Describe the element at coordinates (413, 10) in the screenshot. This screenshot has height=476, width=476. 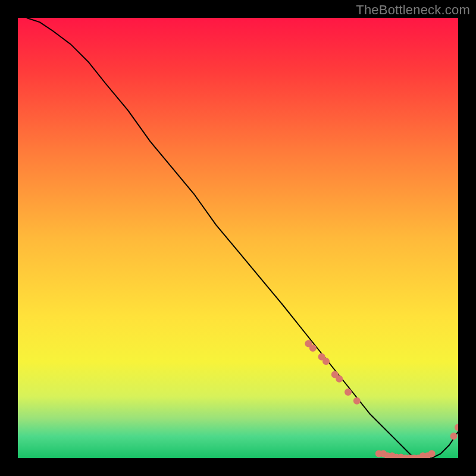
I see `watermark-text: TheBottleneck.com` at that location.